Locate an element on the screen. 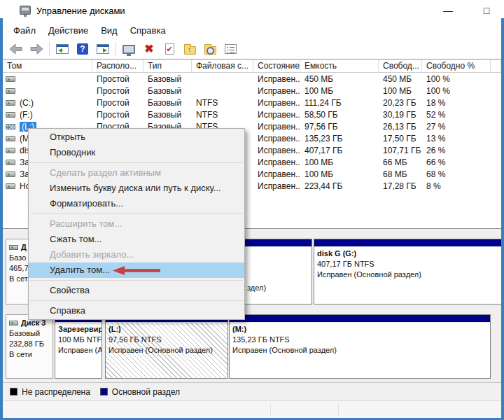 Image resolution: width=504 pixels, height=420 pixels. table-row: (C:) Простой Базовый NTFS Исправен... 11… is located at coordinates (252, 102).